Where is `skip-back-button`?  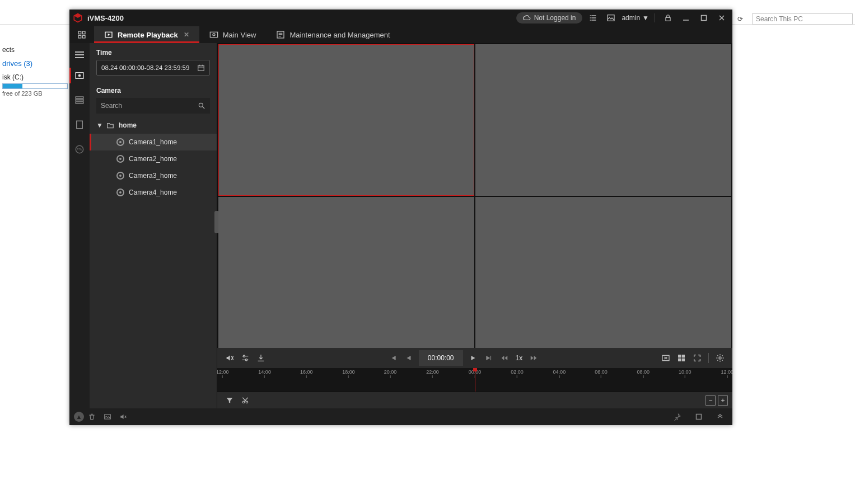
skip-back-button is located at coordinates (393, 358).